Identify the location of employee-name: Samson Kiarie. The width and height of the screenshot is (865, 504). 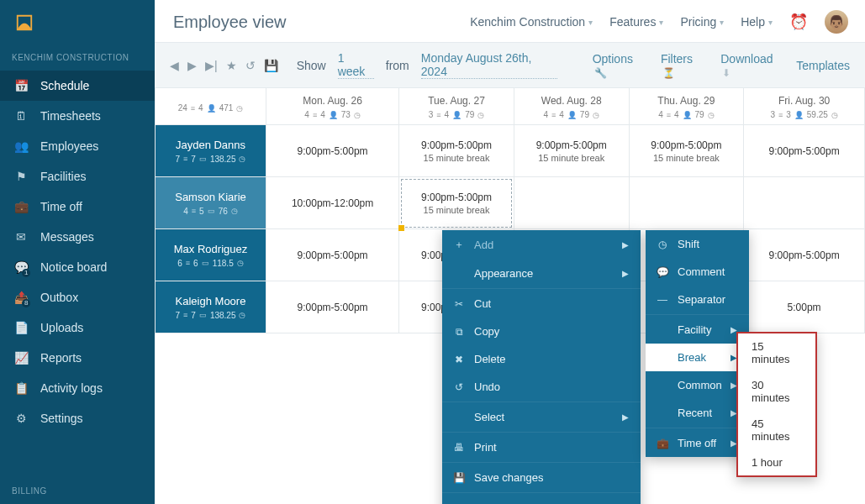
(210, 197).